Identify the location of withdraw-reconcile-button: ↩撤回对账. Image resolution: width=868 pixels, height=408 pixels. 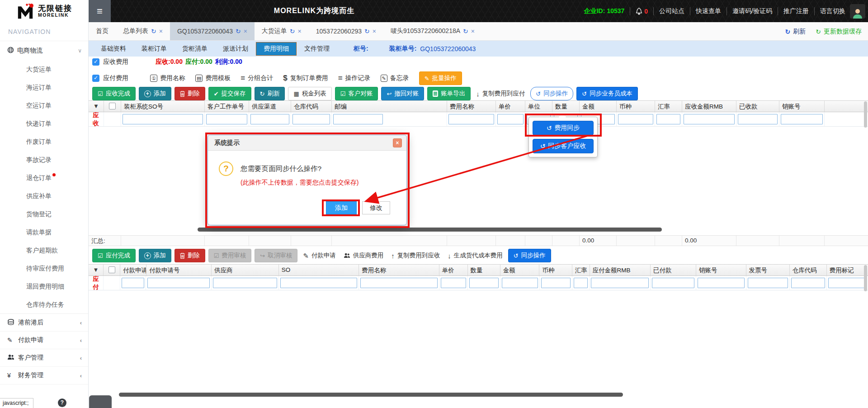
(402, 94).